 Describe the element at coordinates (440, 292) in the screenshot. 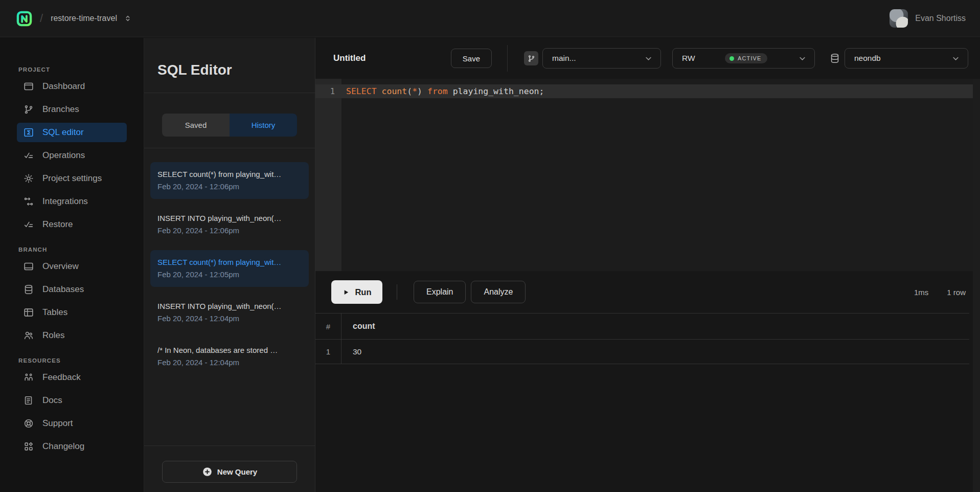

I see `explain-button: Explain` at that location.